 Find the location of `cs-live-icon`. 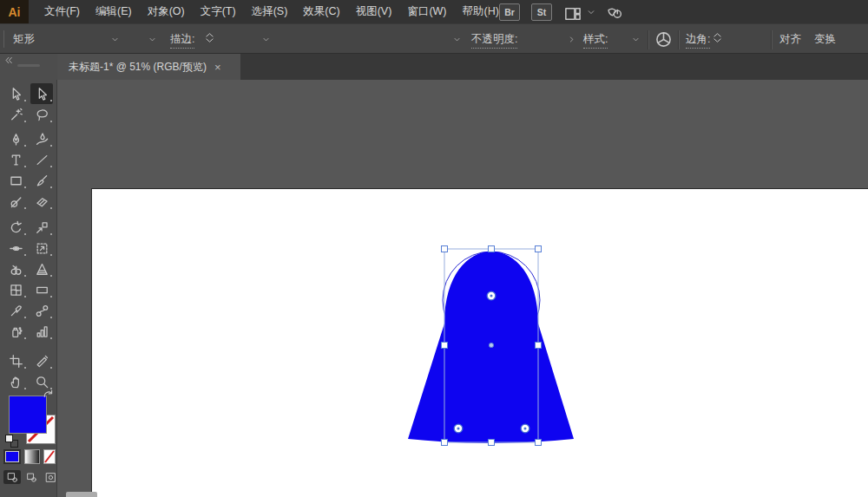

cs-live-icon is located at coordinates (615, 12).